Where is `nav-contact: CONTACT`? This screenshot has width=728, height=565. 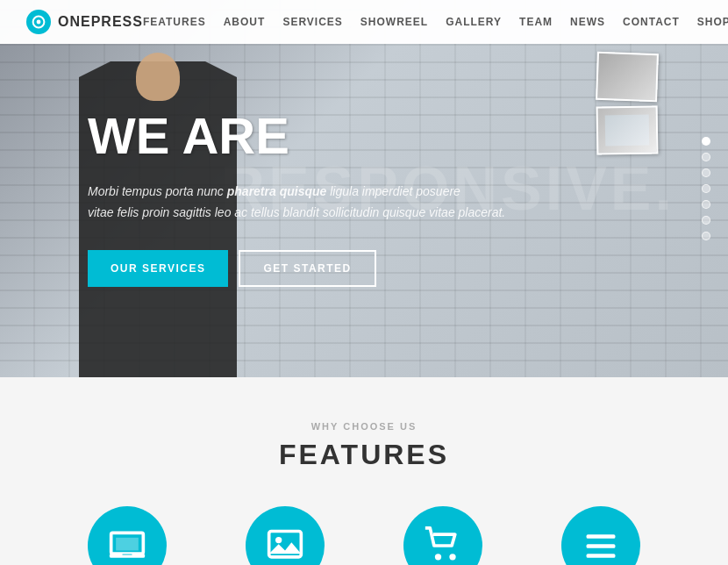 nav-contact: CONTACT is located at coordinates (651, 22).